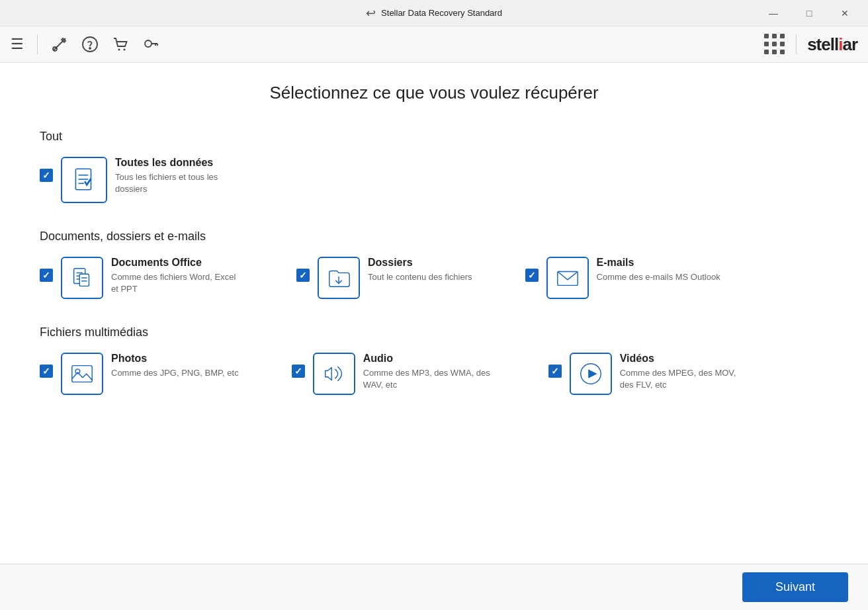 The width and height of the screenshot is (868, 610). Describe the element at coordinates (686, 359) in the screenshot. I see `label-videos: Vidéos` at that location.